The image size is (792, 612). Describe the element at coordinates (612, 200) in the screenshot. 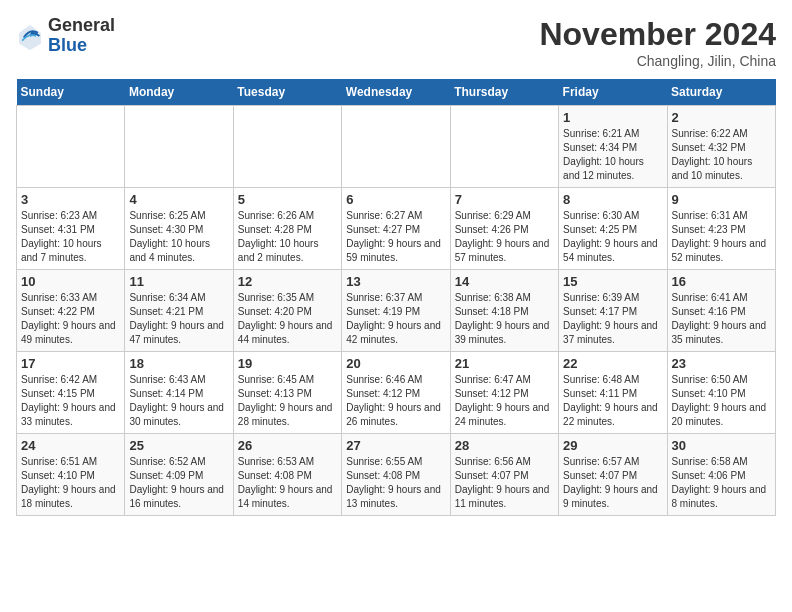

I see `day-number: 8` at that location.